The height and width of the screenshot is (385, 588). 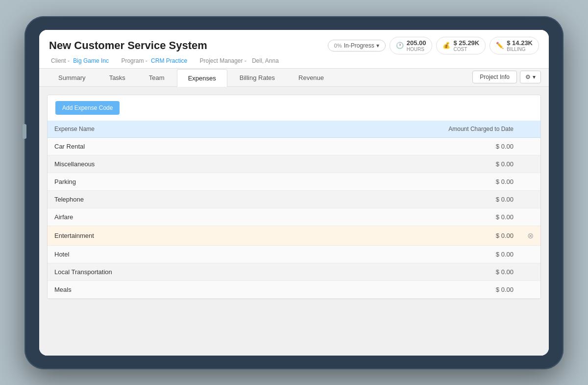 I want to click on tab-billing-rates: Billing Rates, so click(x=257, y=77).